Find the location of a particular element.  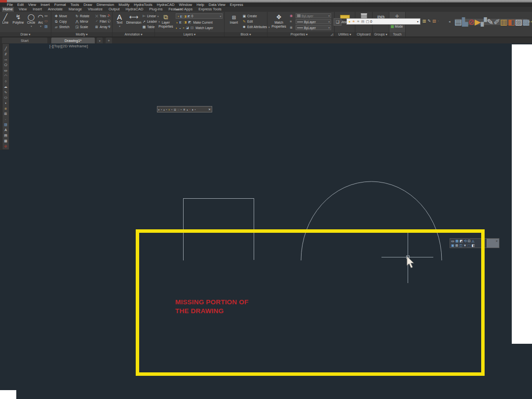

layer-tool-icon: ▥ is located at coordinates (424, 21).